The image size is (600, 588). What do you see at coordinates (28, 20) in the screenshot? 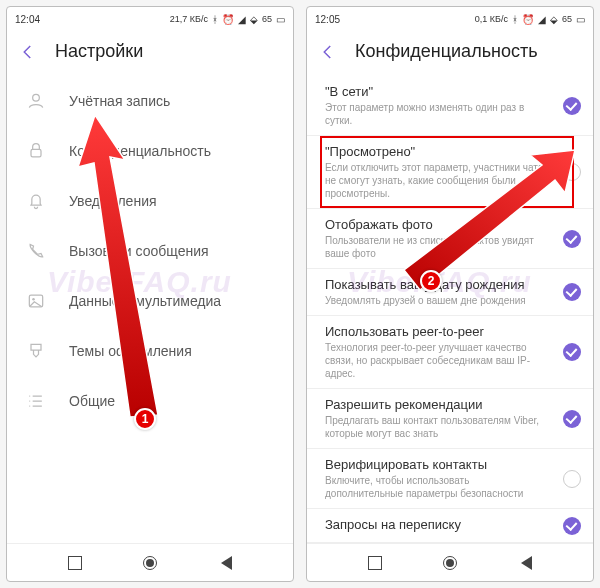
I see `status-time: 12:04` at bounding box center [28, 20].